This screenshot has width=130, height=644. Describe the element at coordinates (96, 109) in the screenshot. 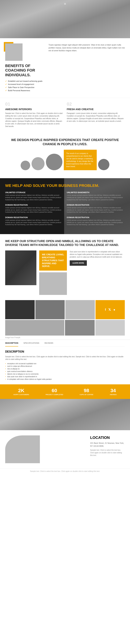

I see `num-title-2: FRESH AND CREATIVE` at that location.